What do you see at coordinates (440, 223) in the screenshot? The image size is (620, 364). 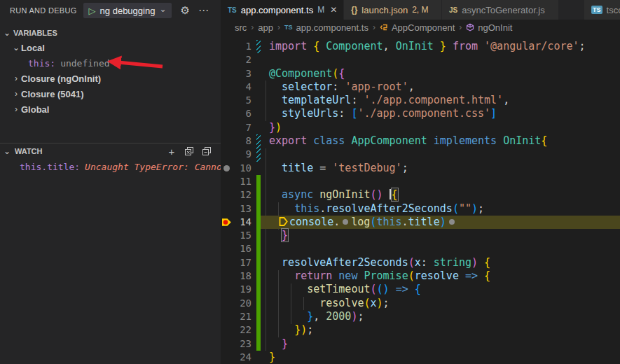 I see `code-text: console.log(this.title)` at bounding box center [440, 223].